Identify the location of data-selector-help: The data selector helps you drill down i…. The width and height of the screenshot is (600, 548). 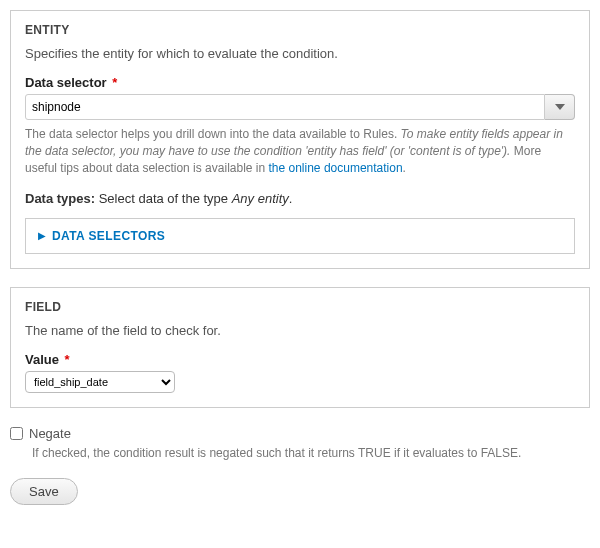
(300, 151).